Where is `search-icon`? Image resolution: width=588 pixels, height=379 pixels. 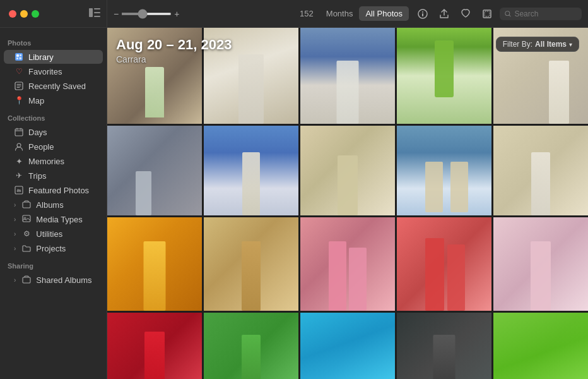
search-icon is located at coordinates (508, 14).